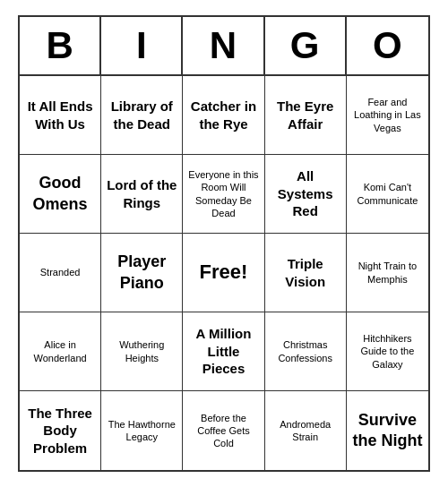 Image resolution: width=448 pixels, height=487 pixels. What do you see at coordinates (142, 115) in the screenshot?
I see `cell-text-1: Library of the Dead` at bounding box center [142, 115].